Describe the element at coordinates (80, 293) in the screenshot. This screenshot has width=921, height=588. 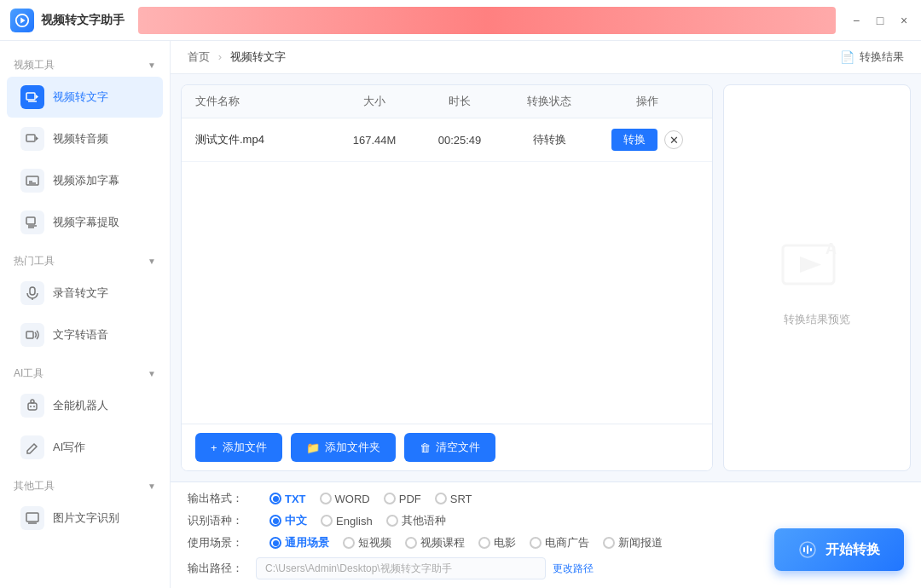
I see `sidebar-label-audio-to-text: 录音转文字` at that location.